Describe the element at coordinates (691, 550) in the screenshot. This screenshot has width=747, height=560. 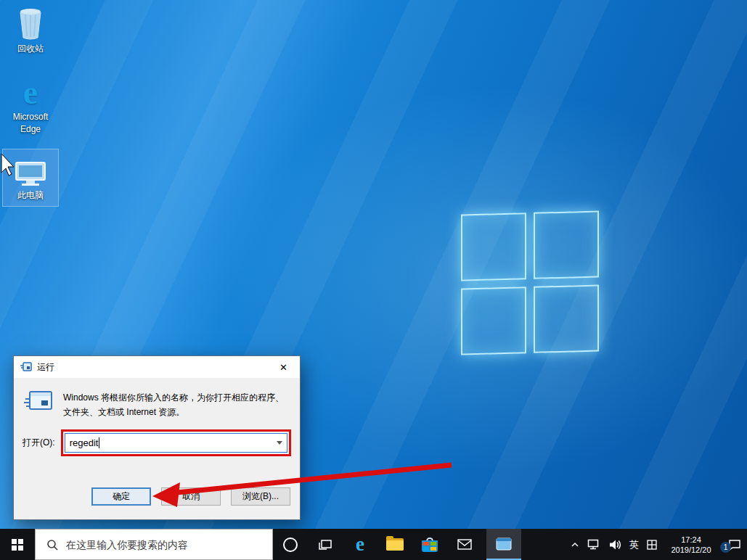
I see `clock-date: 2019/12/20` at that location.